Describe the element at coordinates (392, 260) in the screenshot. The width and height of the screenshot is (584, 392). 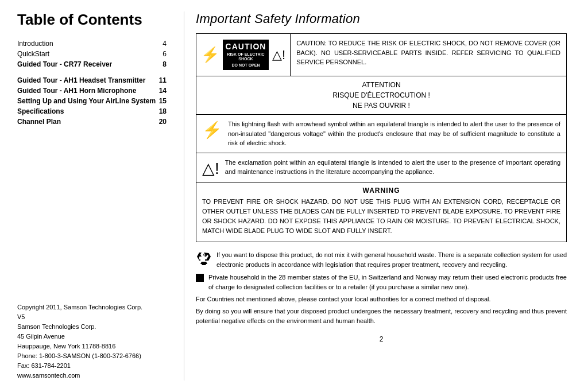
I see `recycle-text: If you want to dispose this product, do …` at that location.